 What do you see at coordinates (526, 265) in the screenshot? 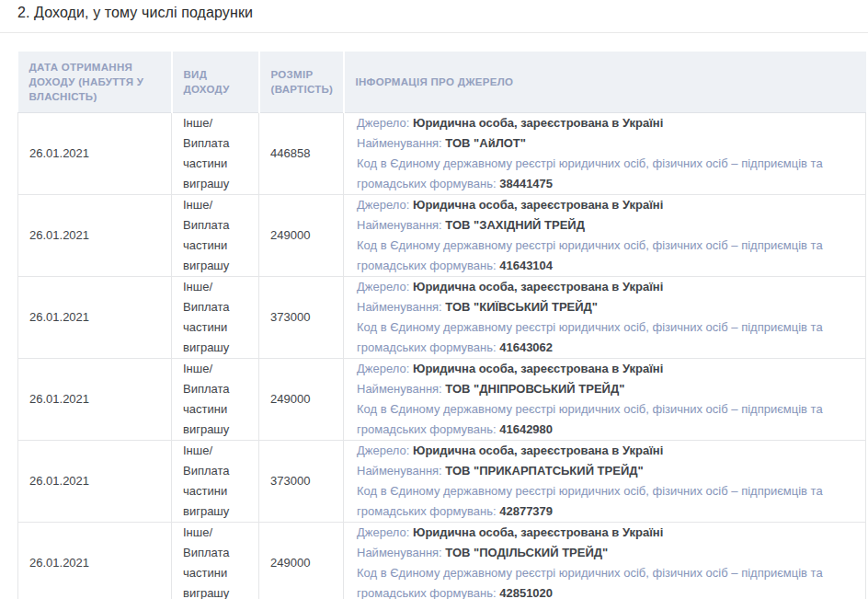
I see `source-code-value: 41643104` at bounding box center [526, 265].